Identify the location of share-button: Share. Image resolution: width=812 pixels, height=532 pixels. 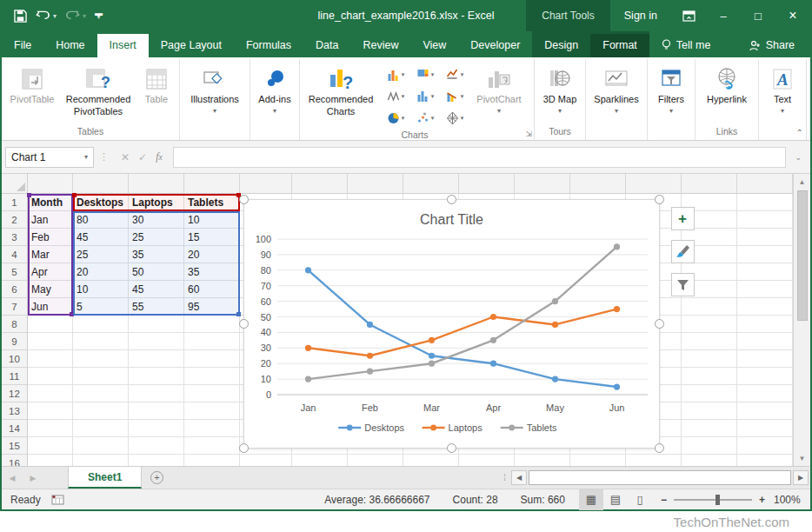
(772, 45).